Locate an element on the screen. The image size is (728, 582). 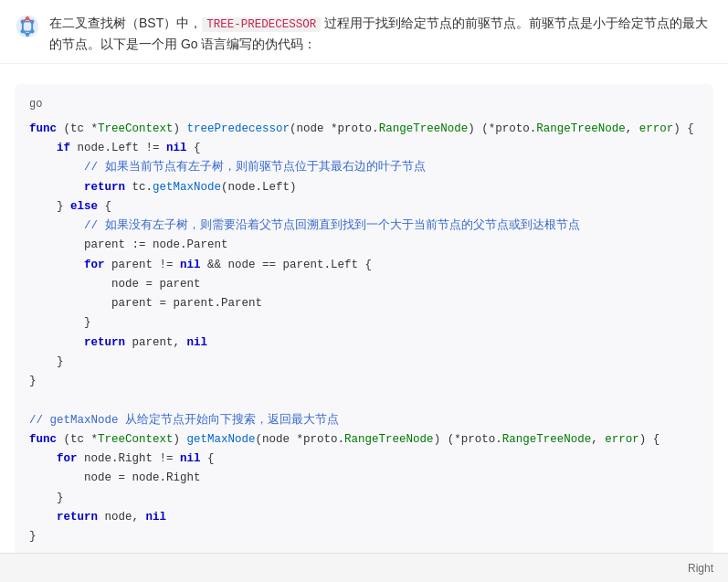
code-getmaxnode-comment: // getMaxNode 从给定节点开始向下搜索，返回最大节点 is located at coordinates (364, 420).